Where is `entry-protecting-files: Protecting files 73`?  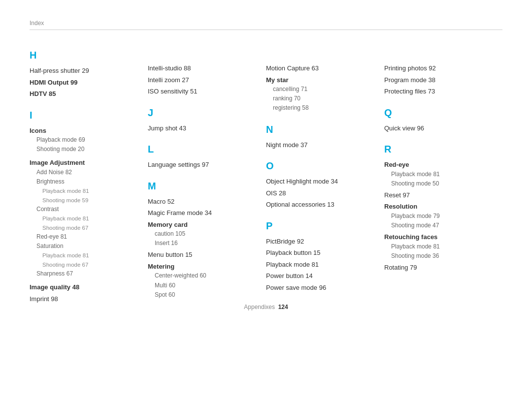
entry-protecting-files: Protecting files 73 is located at coordinates (438, 92).